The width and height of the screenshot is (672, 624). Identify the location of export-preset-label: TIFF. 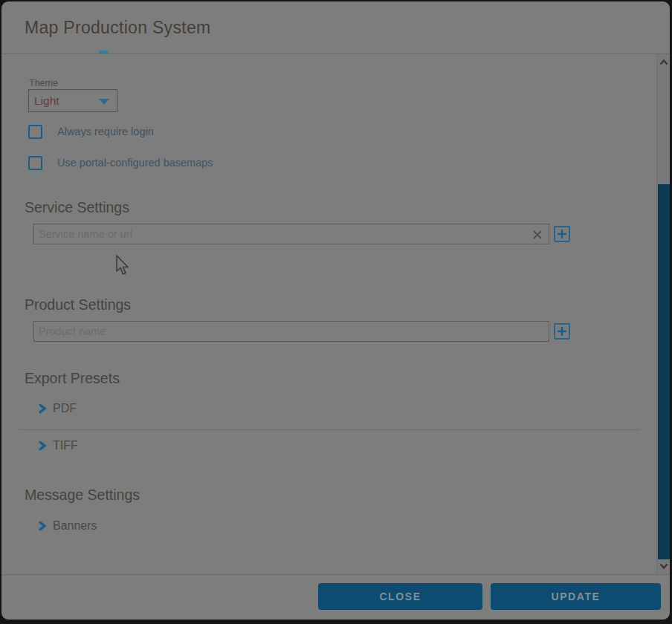
(65, 446).